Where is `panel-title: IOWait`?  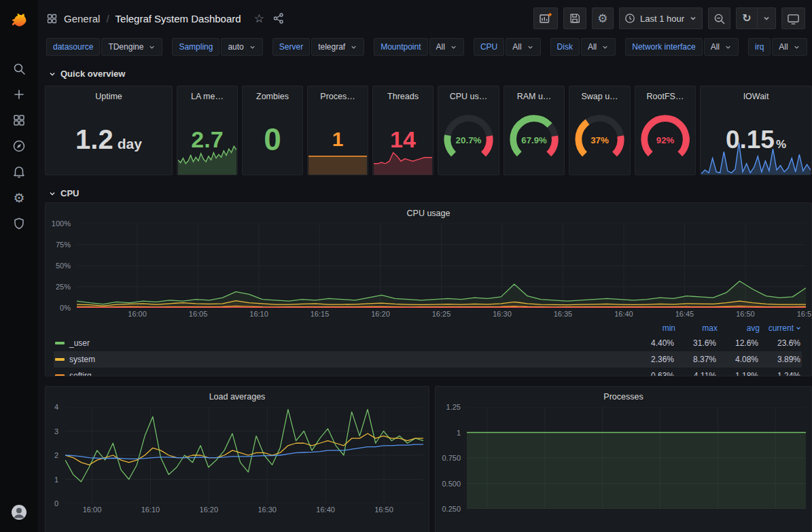 panel-title: IOWait is located at coordinates (756, 95).